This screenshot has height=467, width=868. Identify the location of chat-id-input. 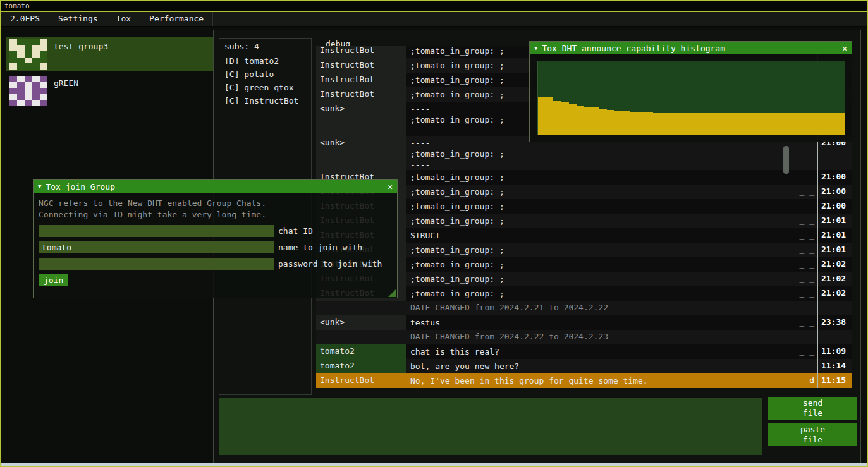
(156, 231).